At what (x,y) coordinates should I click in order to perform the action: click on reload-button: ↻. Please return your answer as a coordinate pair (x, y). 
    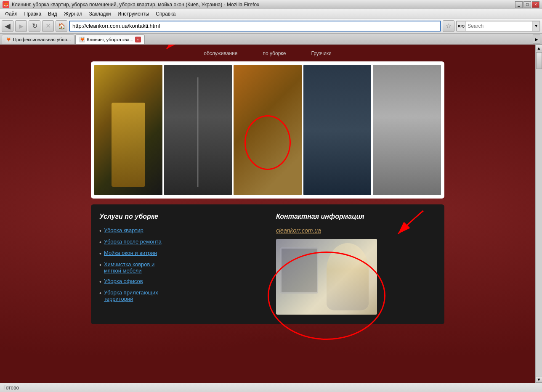
    Looking at the image, I should click on (35, 26).